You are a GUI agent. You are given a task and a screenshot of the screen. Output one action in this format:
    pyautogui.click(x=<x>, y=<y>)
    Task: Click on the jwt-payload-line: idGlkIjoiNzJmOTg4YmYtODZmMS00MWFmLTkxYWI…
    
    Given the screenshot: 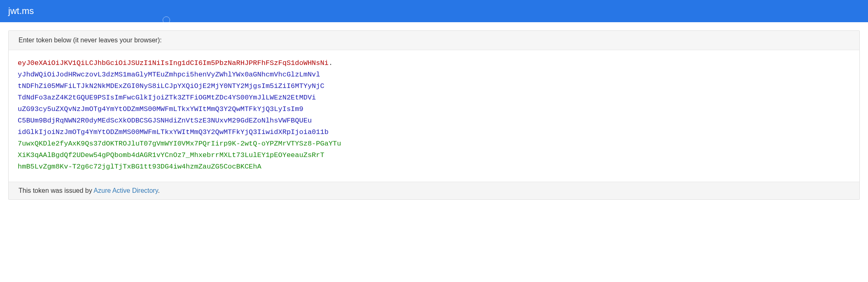 What is the action you would take?
    pyautogui.click(x=173, y=132)
    